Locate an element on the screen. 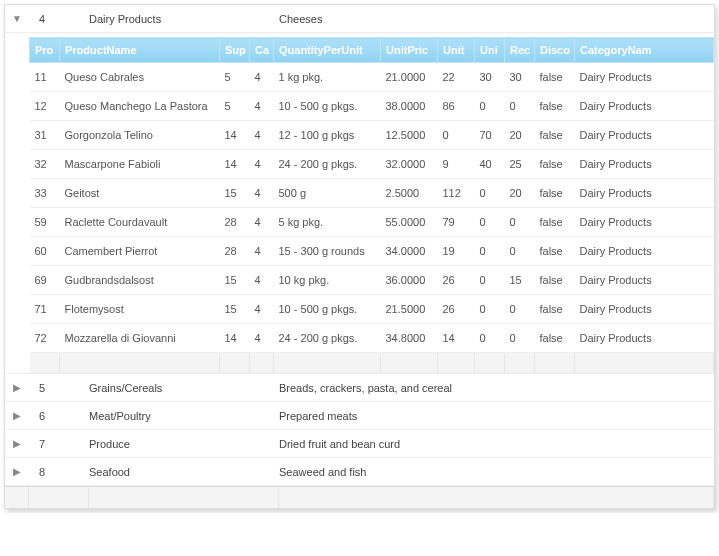 Image resolution: width=719 pixels, height=556 pixels. col-units-on-order: Uni is located at coordinates (490, 50).